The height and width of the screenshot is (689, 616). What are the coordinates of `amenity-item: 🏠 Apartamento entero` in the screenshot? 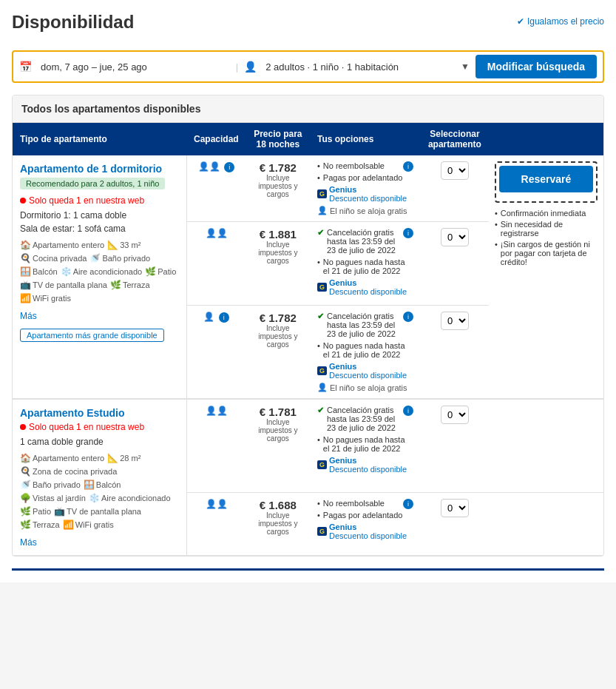 It's located at (62, 245).